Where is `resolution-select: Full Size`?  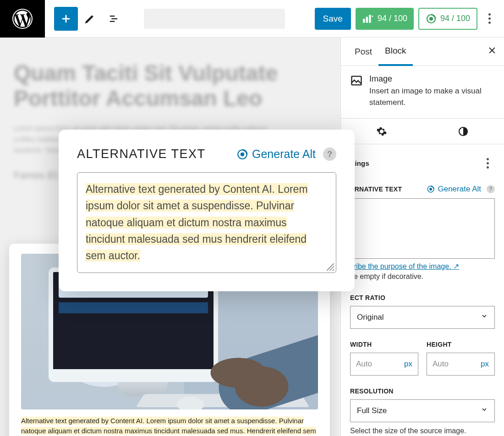
resolution-select: Full Size is located at coordinates (422, 411).